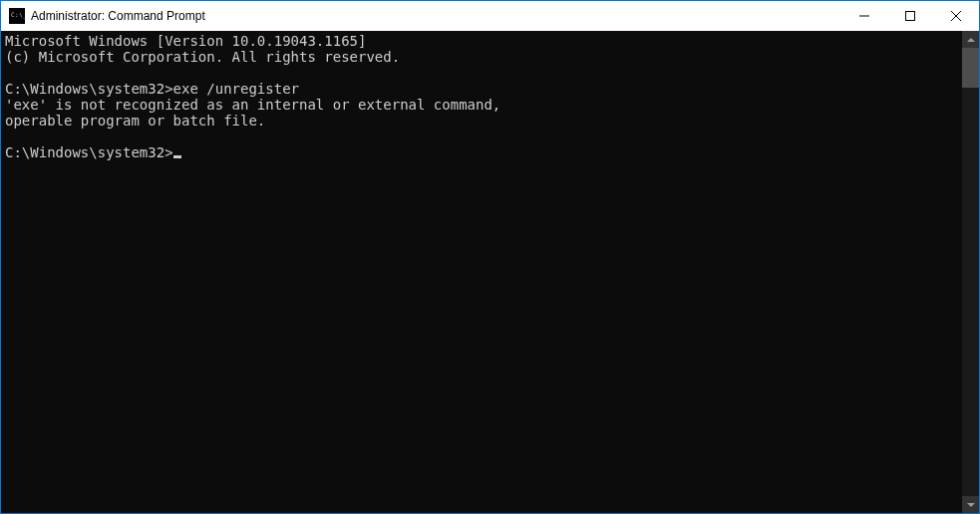 Image resolution: width=980 pixels, height=514 pixels. What do you see at coordinates (910, 16) in the screenshot?
I see `window-controls` at bounding box center [910, 16].